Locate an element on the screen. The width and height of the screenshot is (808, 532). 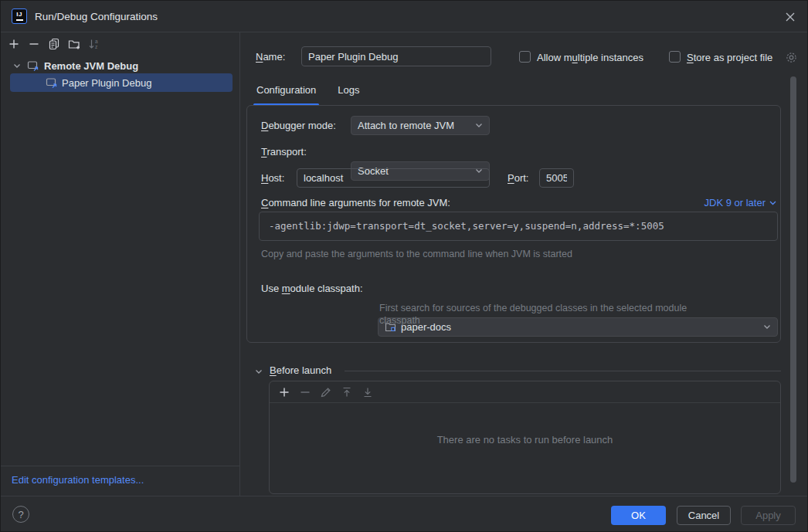
tree-item-paper-plugin-debug: Paper Plugin Debug is located at coordinates (121, 83).